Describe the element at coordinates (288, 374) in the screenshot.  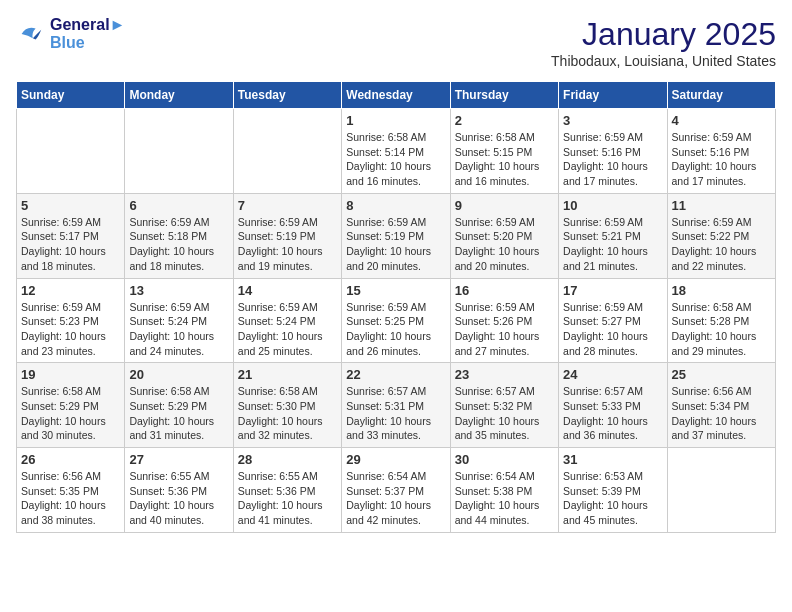
I see `day-number: 21` at that location.